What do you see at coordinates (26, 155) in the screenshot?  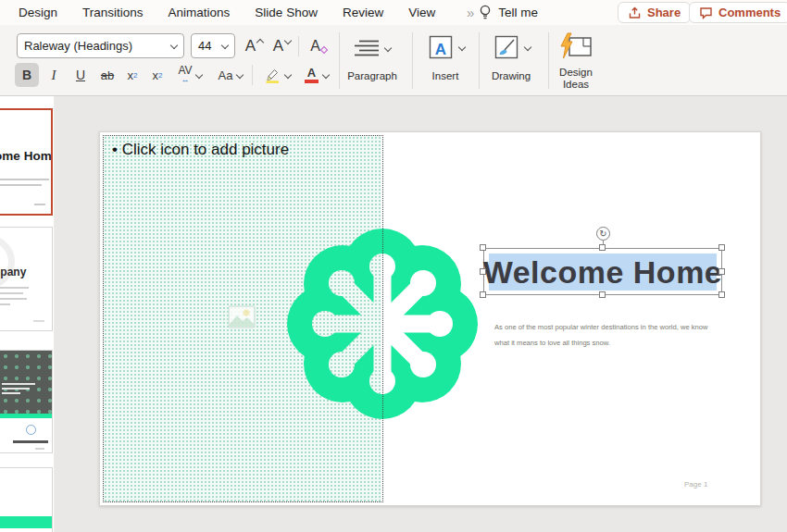 I see `thumbnail-title: Welcome Home` at bounding box center [26, 155].